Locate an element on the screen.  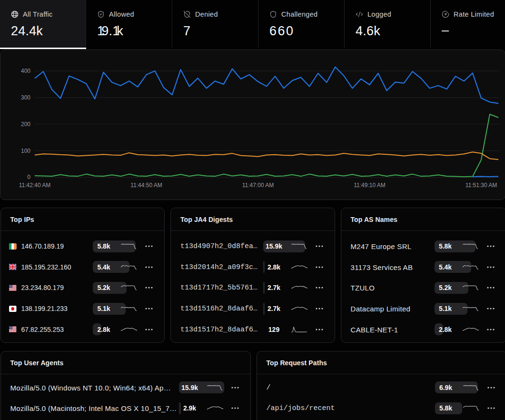
svg-text: 11:42:40 AM is located at coordinates (35, 185).